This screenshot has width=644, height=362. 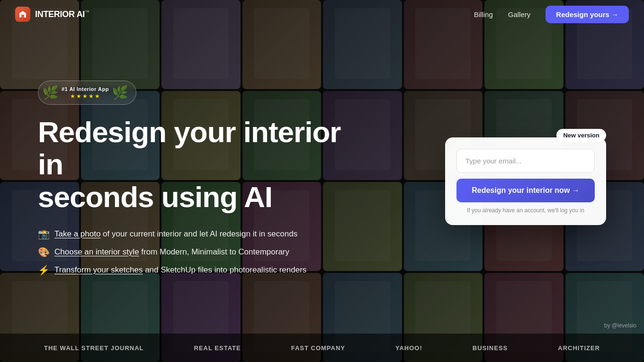 What do you see at coordinates (120, 93) in the screenshot?
I see `wreath-right-icon: 🌿` at bounding box center [120, 93].